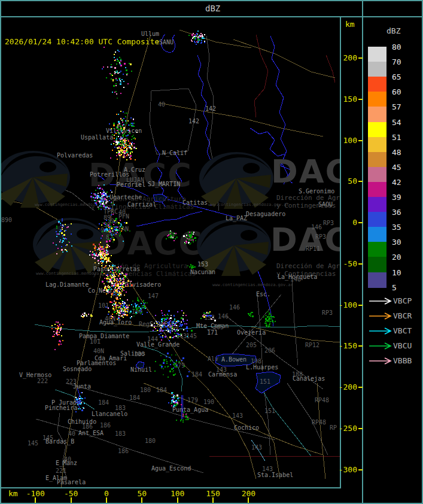 The height and width of the screenshot is (504, 423). What do you see at coordinates (61, 470) in the screenshot?
I see `map-label: 221` at bounding box center [61, 470].